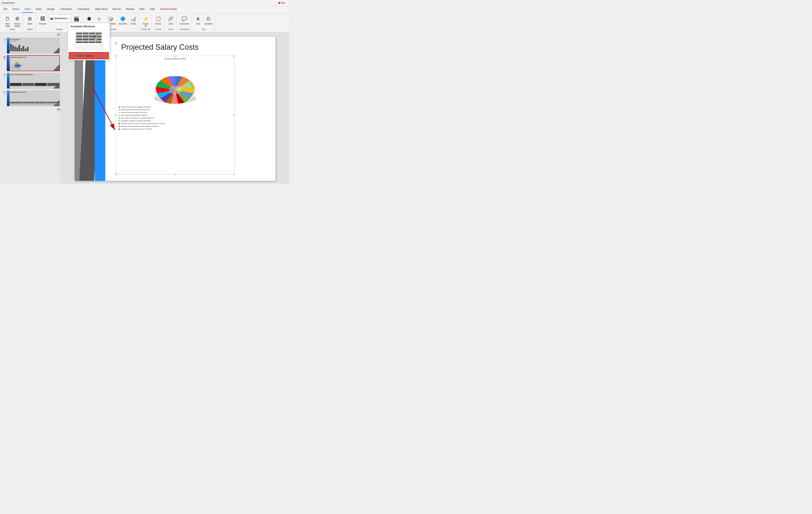 The image size is (812, 514). I want to click on tab-home: Home, so click(16, 9).